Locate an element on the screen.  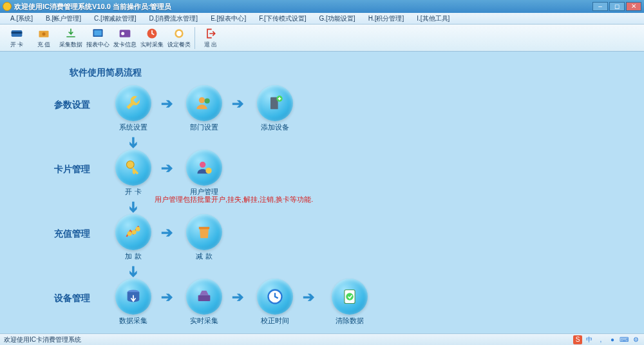
menu-download: F.[下传模式设置] is located at coordinates (282, 19).